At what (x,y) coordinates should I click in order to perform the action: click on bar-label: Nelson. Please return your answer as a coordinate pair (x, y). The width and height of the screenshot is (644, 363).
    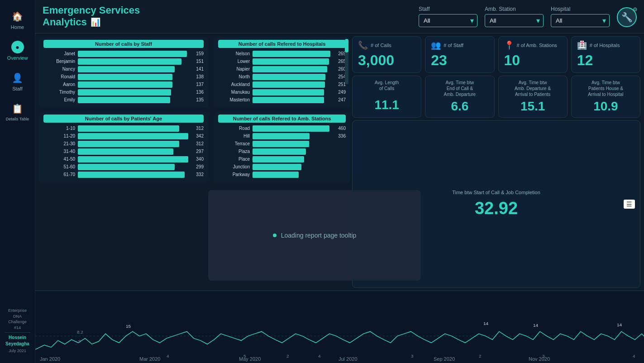
    Looking at the image, I should click on (234, 53).